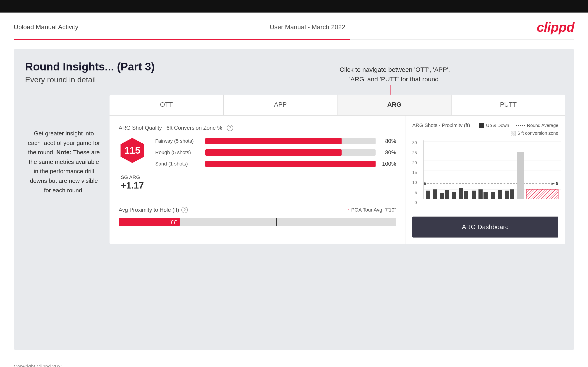  What do you see at coordinates (555, 27) in the screenshot?
I see `logo: clippd` at bounding box center [555, 27].